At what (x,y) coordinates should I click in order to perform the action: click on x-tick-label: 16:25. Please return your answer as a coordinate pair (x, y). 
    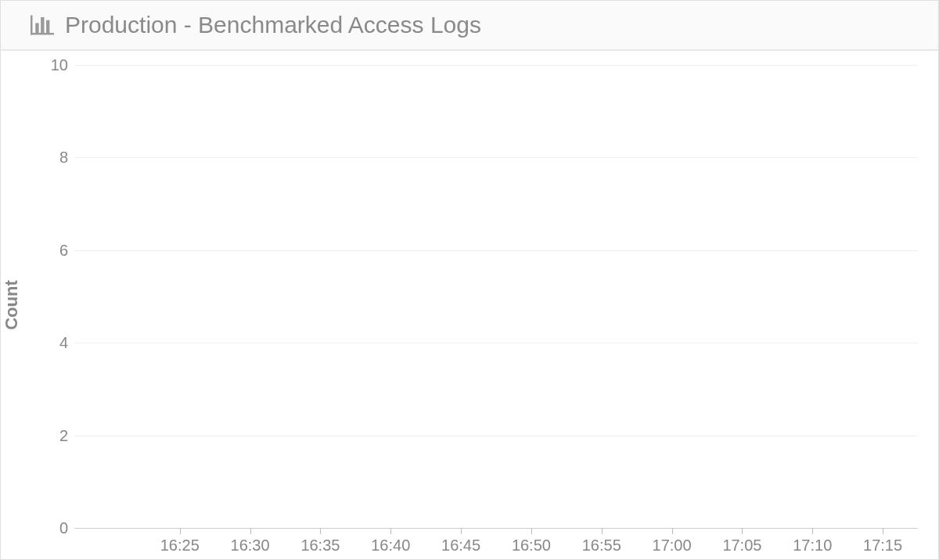
    Looking at the image, I should click on (180, 546).